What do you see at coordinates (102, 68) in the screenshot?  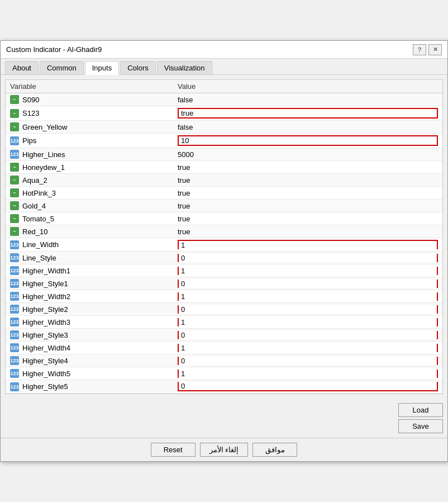 I see `tab-inputs: Inputs` at bounding box center [102, 68].